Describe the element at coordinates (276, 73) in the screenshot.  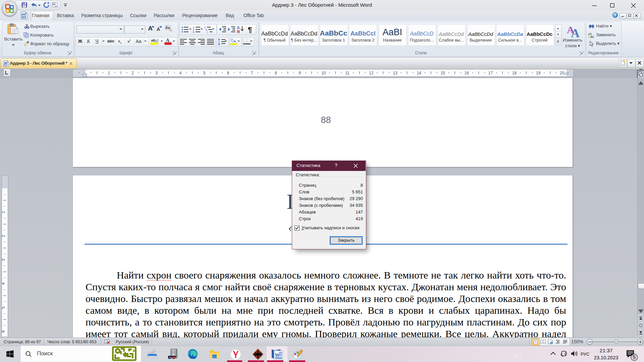
I see `svg-text: 8` at that location.